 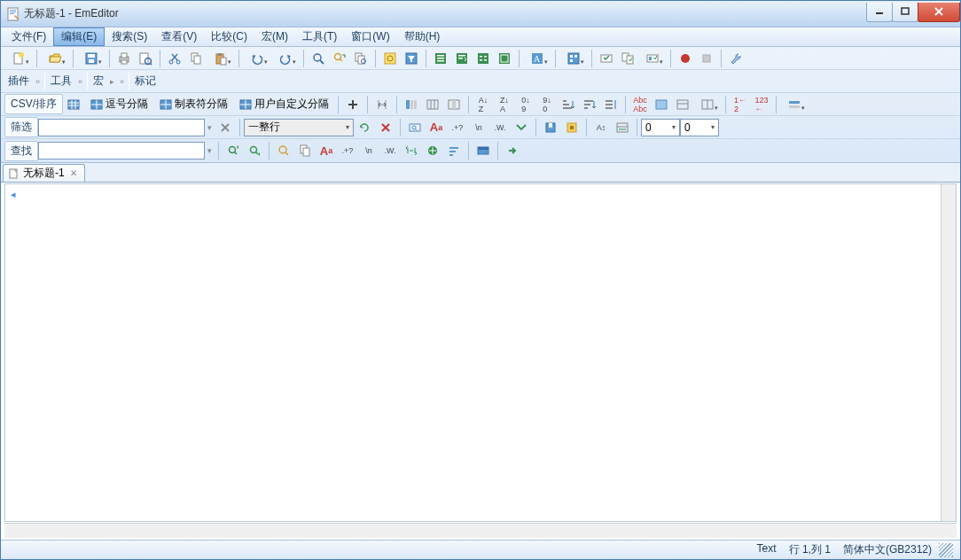 I want to click on filter-mode-select: 一整行, so click(x=299, y=128).